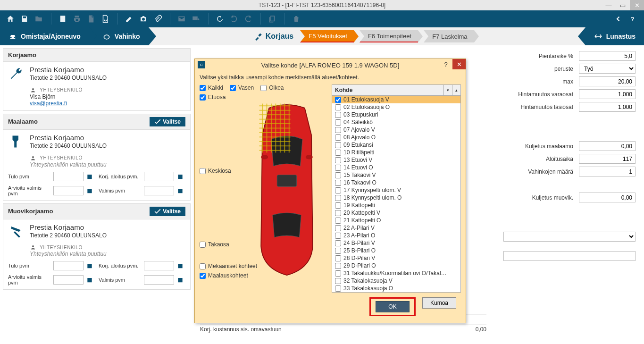 The image size is (644, 344). What do you see at coordinates (637, 5) in the screenshot?
I see `close-button: ✕` at bounding box center [637, 5].